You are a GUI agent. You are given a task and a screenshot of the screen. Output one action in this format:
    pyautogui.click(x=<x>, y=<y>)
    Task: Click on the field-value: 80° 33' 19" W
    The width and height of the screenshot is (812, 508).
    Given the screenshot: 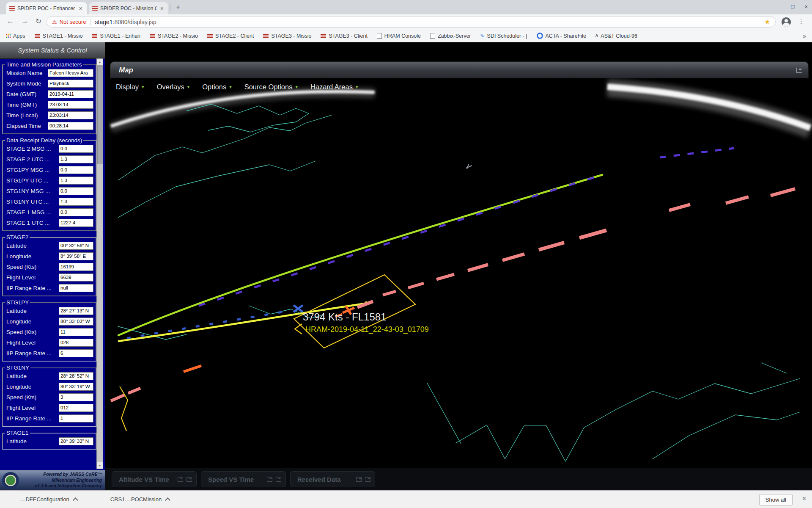 What is the action you would take?
    pyautogui.click(x=76, y=387)
    